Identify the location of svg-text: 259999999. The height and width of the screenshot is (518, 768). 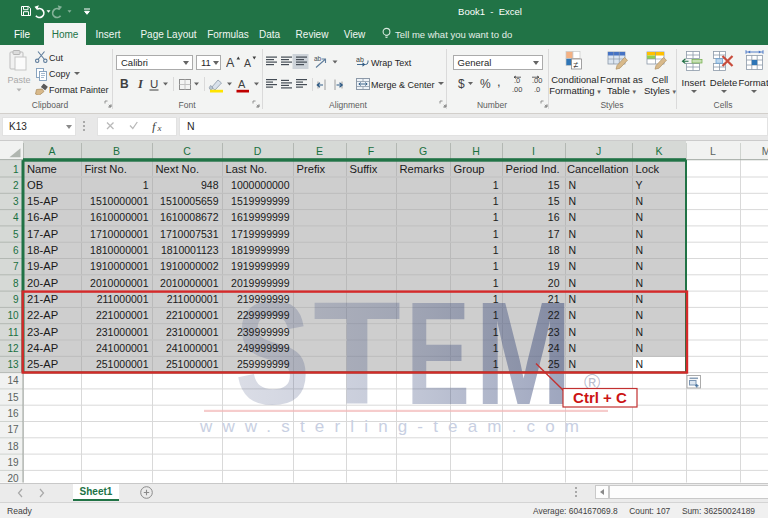
(264, 364).